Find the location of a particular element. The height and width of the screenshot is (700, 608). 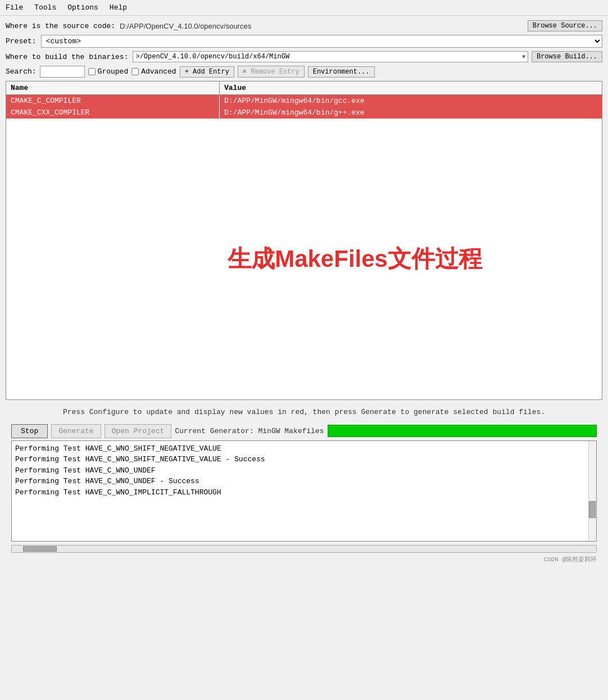

generate-button: Generate is located at coordinates (76, 431).